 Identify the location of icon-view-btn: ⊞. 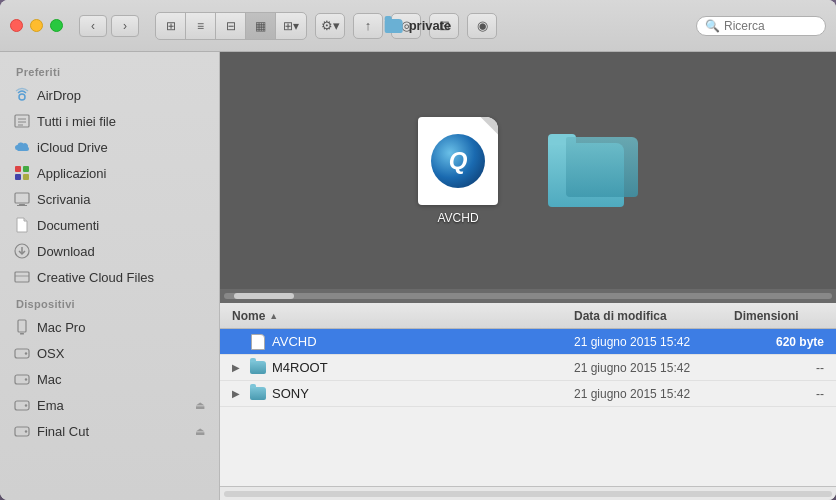
(171, 26).